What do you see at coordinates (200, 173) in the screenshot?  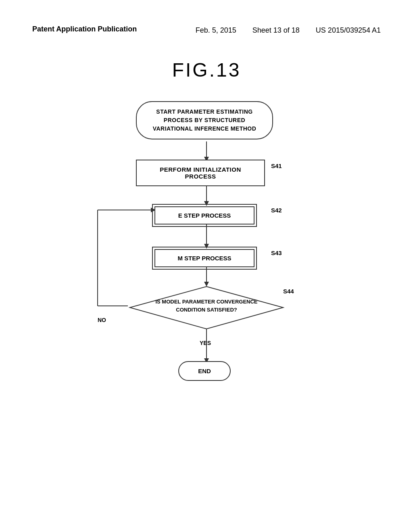 I see `s41-text: PERFORM INITIALIZATION PROCESS` at bounding box center [200, 173].